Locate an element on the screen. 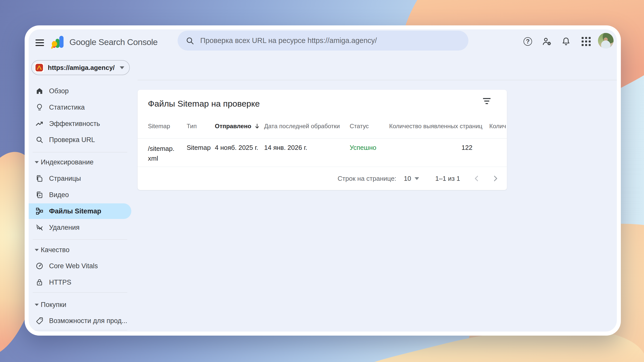  rows-per-page-dropdown-icon is located at coordinates (417, 178).